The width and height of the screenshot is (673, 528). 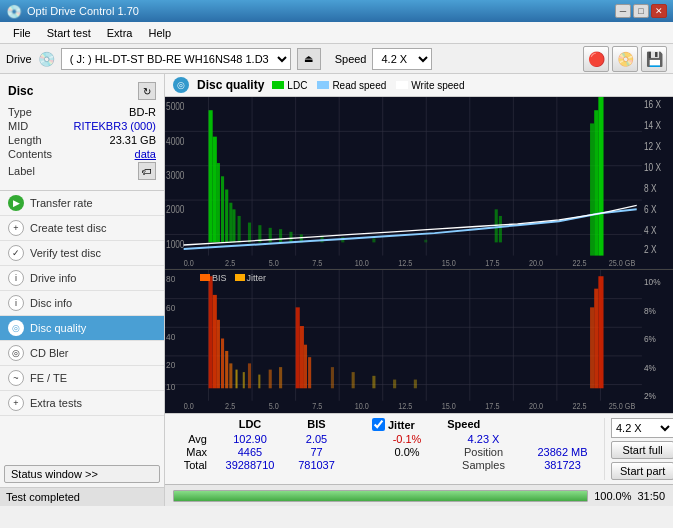 I want to click on toolbar-icon-3: 💾, so click(x=654, y=59).